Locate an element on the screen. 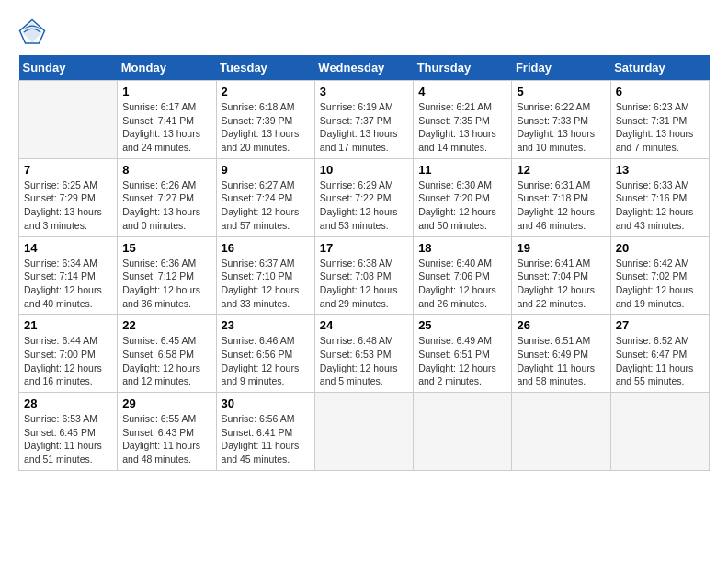  day-cell: 2Sunrise: 6:18 AMSunset: 7:39 PMDaylight… is located at coordinates (265, 120).